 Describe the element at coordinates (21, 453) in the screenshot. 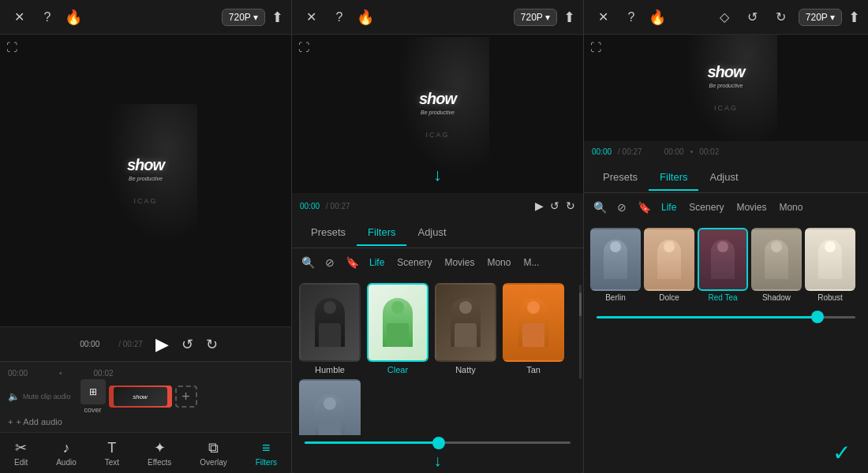

I see `left-tool-edit: ✂ Edit` at that location.